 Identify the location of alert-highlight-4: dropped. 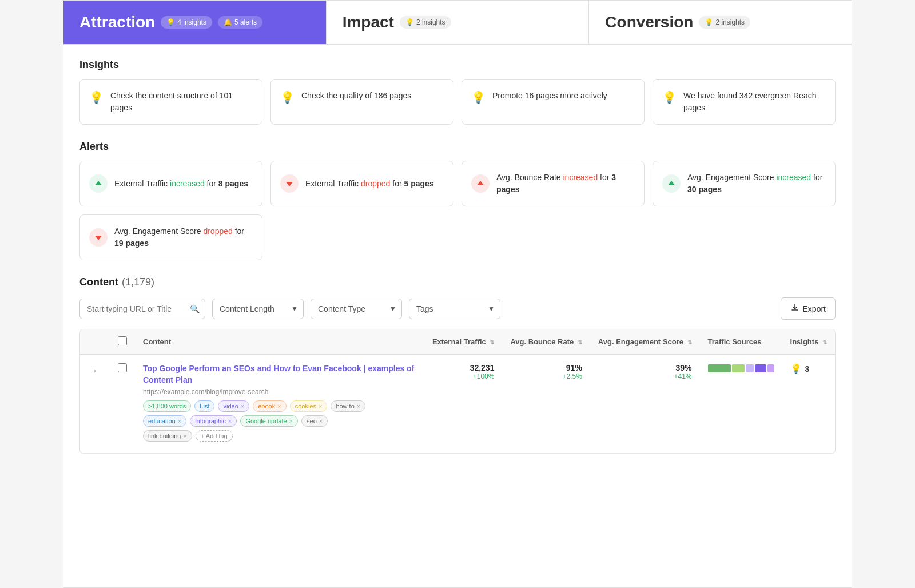
(217, 231).